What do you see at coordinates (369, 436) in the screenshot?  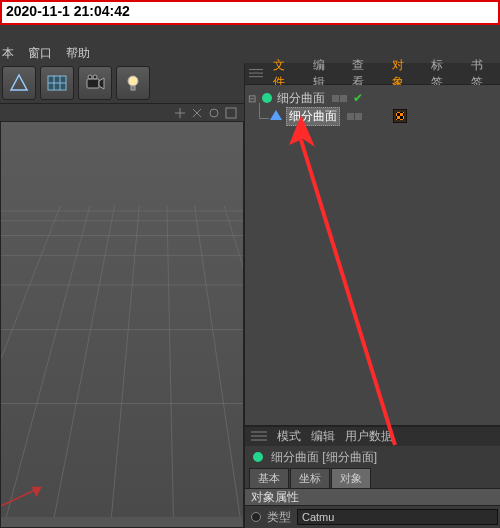 I see `attr-tab-userdata: 用户数据` at bounding box center [369, 436].